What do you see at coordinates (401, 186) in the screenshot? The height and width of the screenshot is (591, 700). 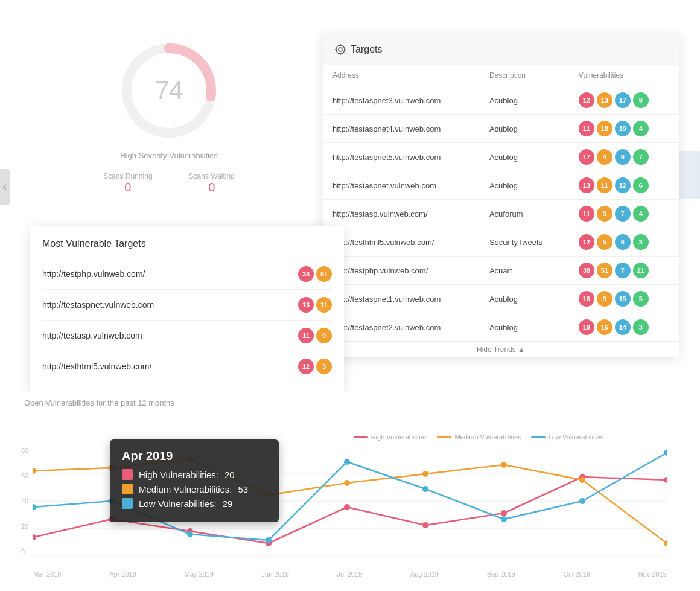 I see `target-address: http://testaspnet.vulnweb.com` at bounding box center [401, 186].